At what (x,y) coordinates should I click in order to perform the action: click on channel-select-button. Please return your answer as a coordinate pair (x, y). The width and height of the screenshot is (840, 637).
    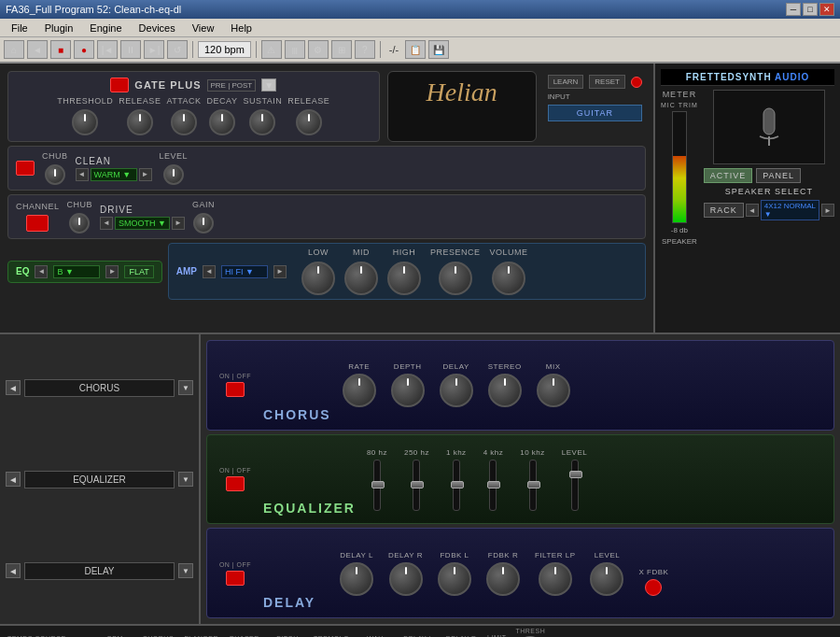
    Looking at the image, I should click on (37, 223).